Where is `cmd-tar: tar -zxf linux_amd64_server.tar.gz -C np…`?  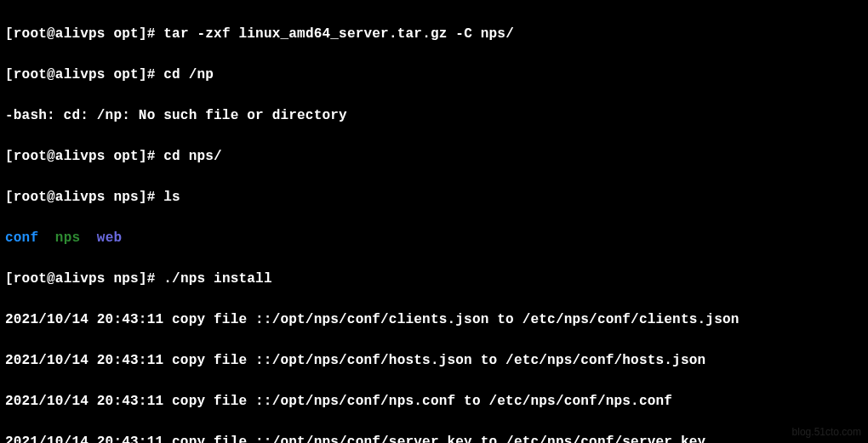 cmd-tar: tar -zxf linux_amd64_server.tar.gz -C np… is located at coordinates (339, 34).